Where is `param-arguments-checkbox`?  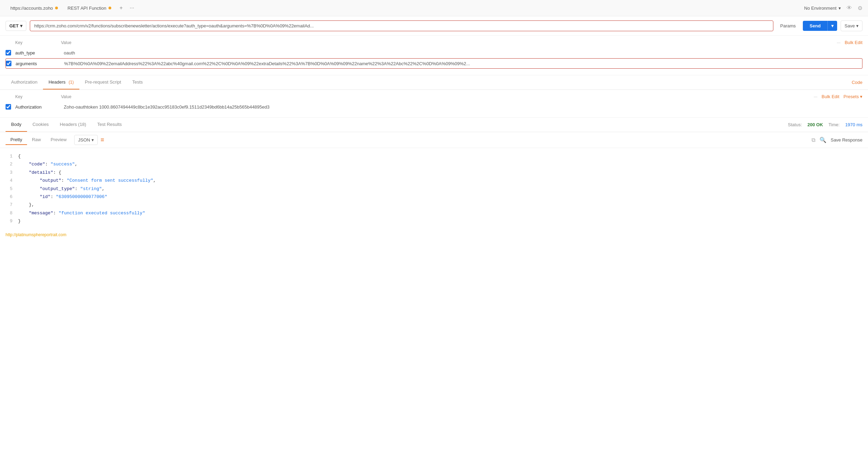
param-arguments-checkbox is located at coordinates (9, 63).